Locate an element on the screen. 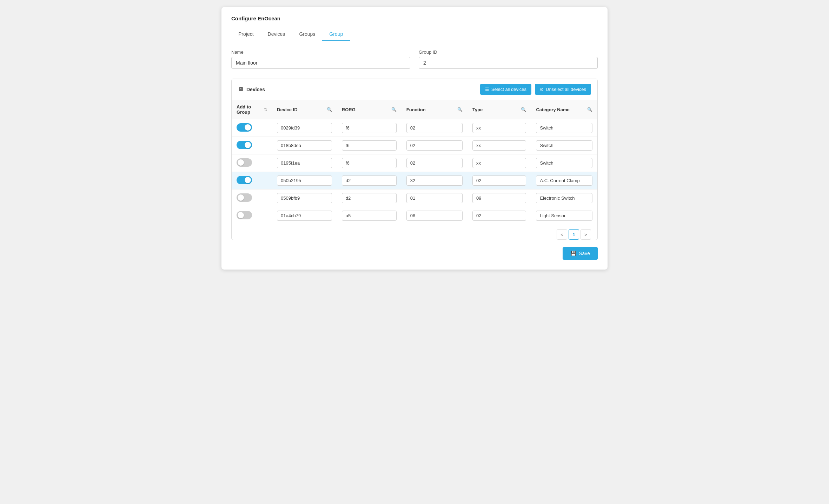 The height and width of the screenshot is (504, 829). next-page-button: > is located at coordinates (586, 234).